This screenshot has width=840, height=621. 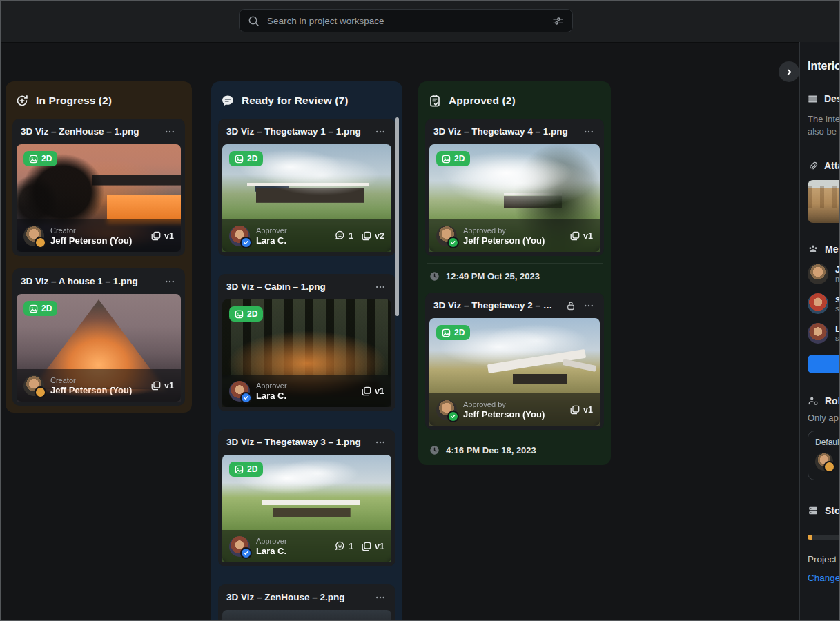 I want to click on person-gear-icon, so click(x=813, y=401).